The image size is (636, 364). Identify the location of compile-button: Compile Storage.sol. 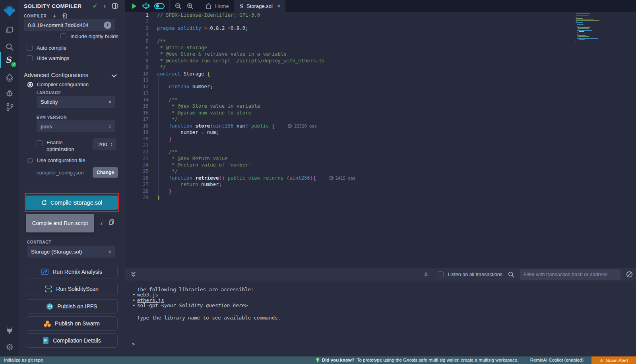
(72, 203).